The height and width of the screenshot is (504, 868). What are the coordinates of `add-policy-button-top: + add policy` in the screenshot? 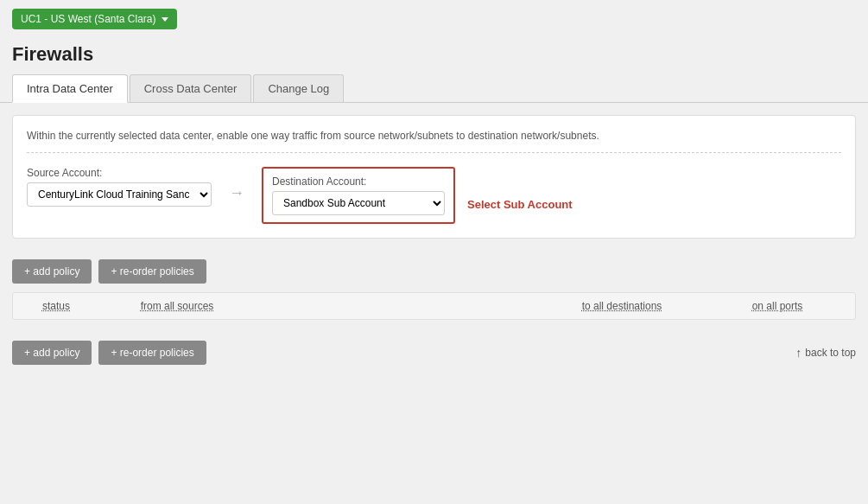 It's located at (52, 271).